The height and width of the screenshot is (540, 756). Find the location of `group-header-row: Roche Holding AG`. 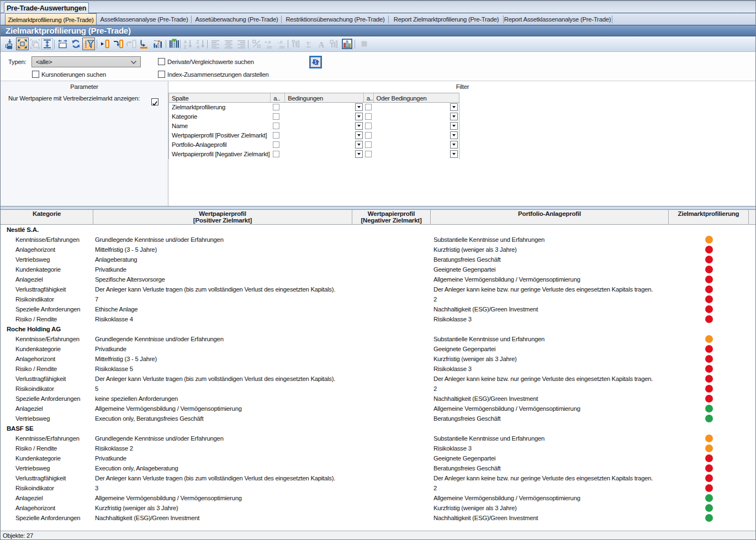

group-header-row: Roche Holding AG is located at coordinates (378, 329).